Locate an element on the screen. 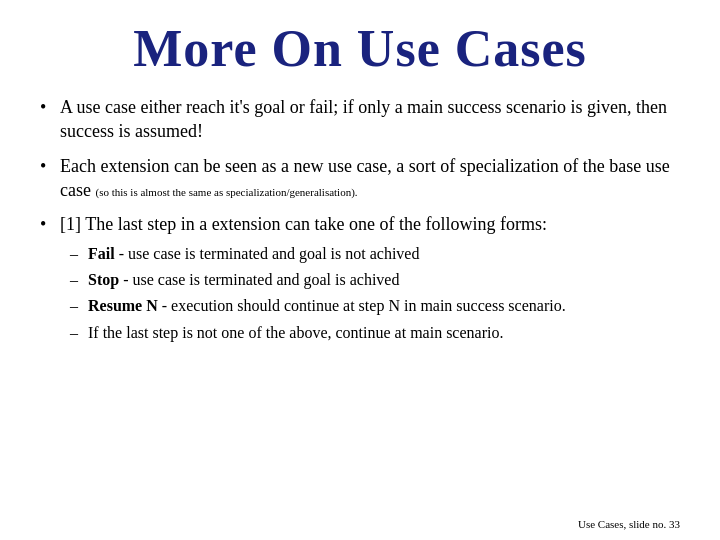 The height and width of the screenshot is (540, 720). sub-desc-resume: - execution should continue at step N in… is located at coordinates (362, 306).